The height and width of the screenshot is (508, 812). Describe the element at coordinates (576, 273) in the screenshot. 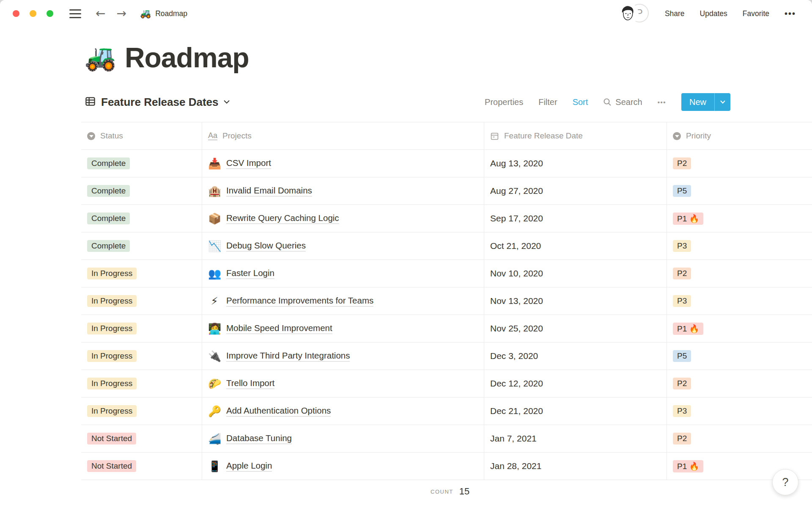

I see `date-cell: Nov 10, 2020` at that location.